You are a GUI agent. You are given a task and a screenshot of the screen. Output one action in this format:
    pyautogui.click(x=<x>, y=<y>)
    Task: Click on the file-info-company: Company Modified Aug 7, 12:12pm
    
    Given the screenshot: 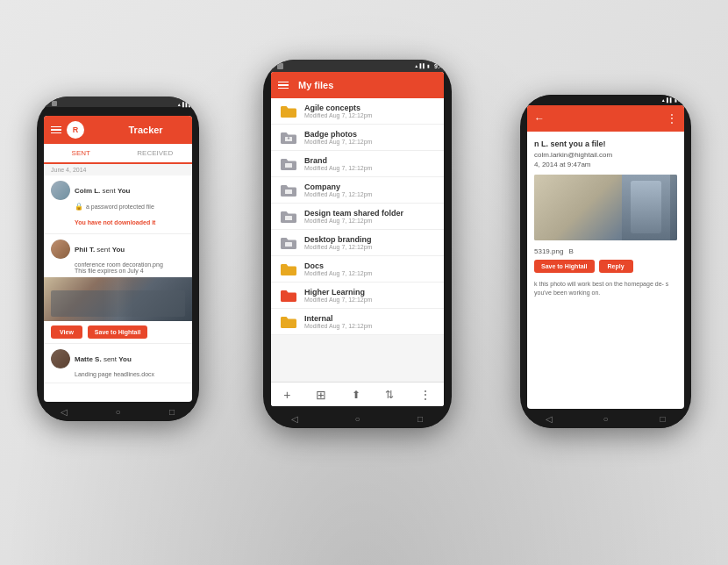 What is the action you would take?
    pyautogui.click(x=339, y=190)
    